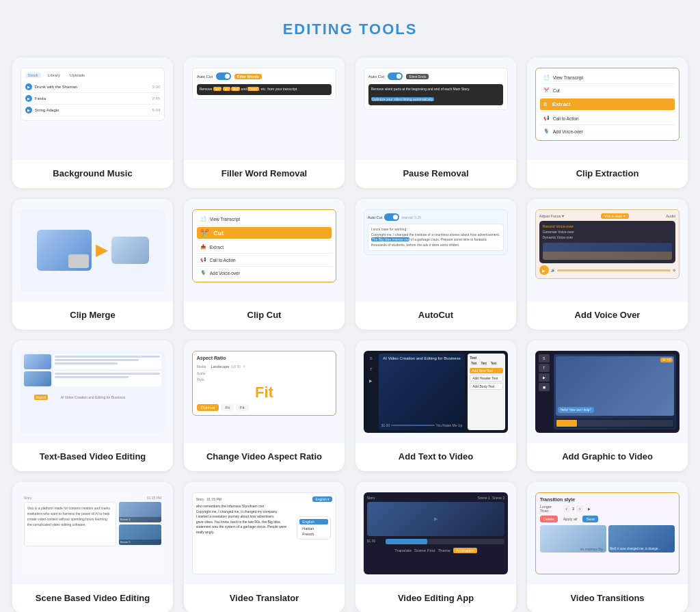 This screenshot has width=700, height=612. I want to click on card-image-change-video-aspect-ratio: Aspect Ratio Media Landscape (16:9) › Au…, so click(264, 392).